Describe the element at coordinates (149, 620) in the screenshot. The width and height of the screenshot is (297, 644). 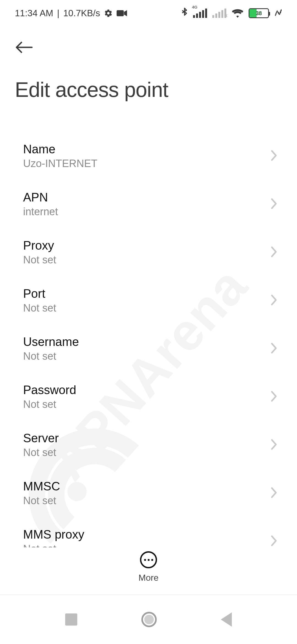
I see `nav-home-button` at that location.